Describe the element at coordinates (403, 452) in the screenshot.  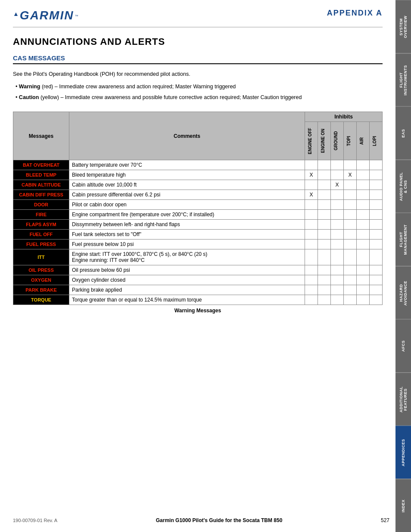
I see `sidebar-tab-appendices: APPENDICES` at that location.